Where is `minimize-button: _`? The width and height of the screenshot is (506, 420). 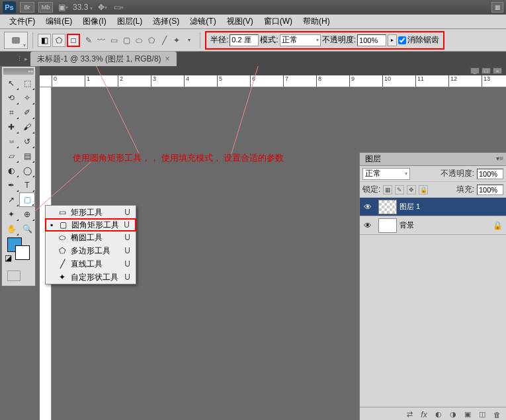 minimize-button: _ is located at coordinates (475, 71).